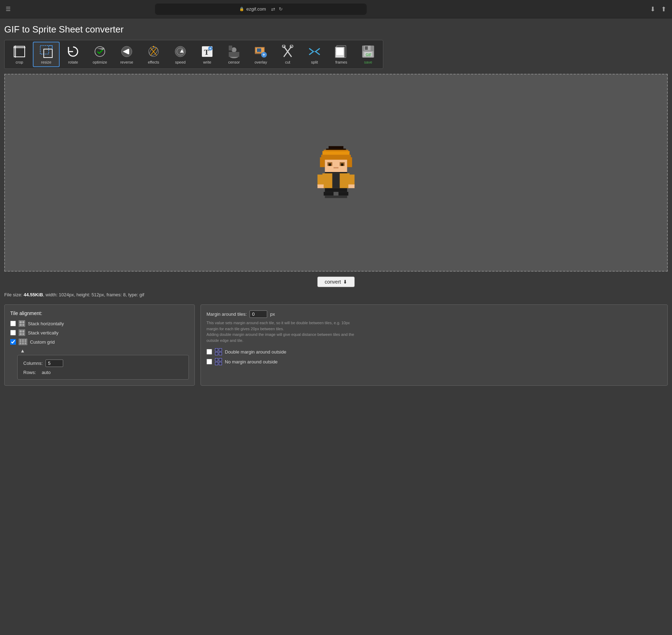  Describe the element at coordinates (14, 295) in the screenshot. I see `file-size-prefix: File size:` at that location.